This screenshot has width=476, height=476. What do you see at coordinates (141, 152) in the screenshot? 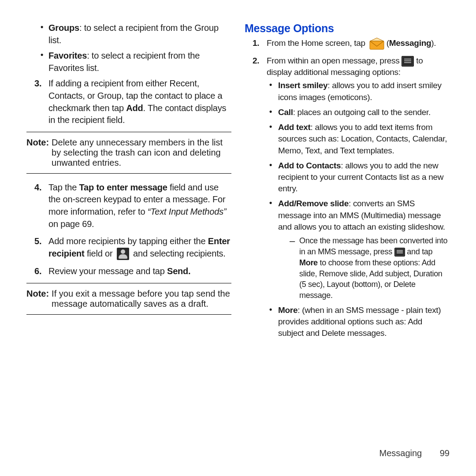
I see `note-text: Delete any unnecessary members in the li…` at bounding box center [141, 152].